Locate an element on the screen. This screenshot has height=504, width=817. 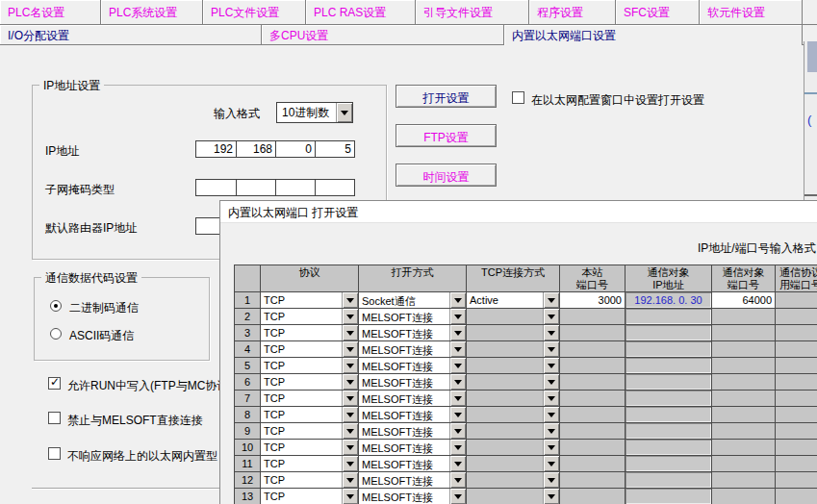
binary-comm-radio is located at coordinates (56, 306).